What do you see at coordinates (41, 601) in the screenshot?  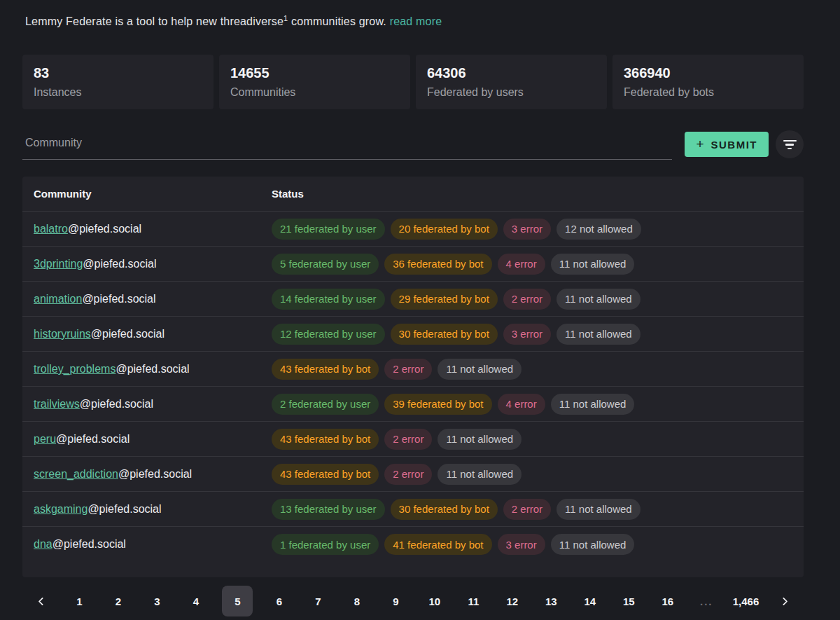 I see `pagination-prev-button` at bounding box center [41, 601].